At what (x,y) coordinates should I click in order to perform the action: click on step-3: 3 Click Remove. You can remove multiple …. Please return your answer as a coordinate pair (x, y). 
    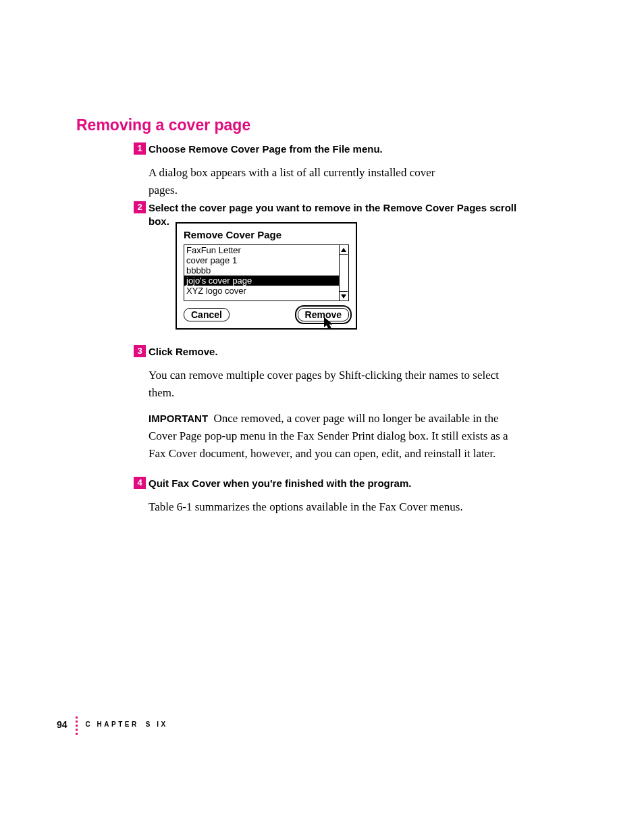
    Looking at the image, I should click on (344, 404).